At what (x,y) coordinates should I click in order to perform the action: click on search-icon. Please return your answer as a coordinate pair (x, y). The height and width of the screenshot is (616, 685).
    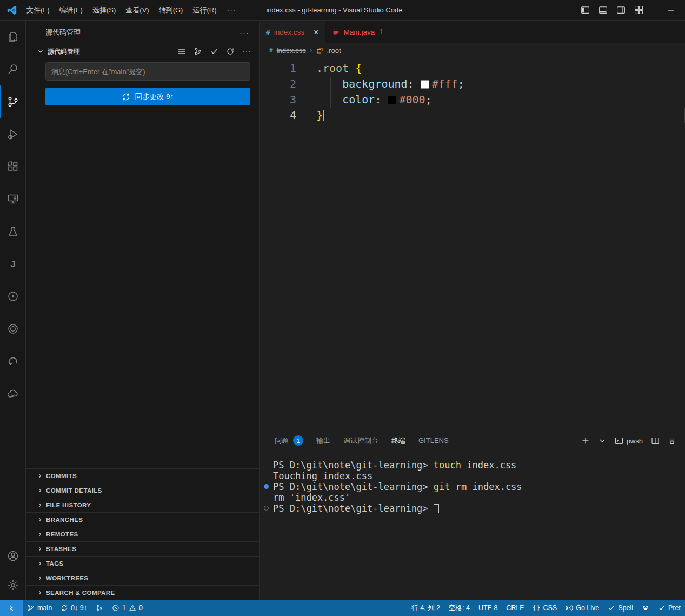
    Looking at the image, I should click on (13, 69).